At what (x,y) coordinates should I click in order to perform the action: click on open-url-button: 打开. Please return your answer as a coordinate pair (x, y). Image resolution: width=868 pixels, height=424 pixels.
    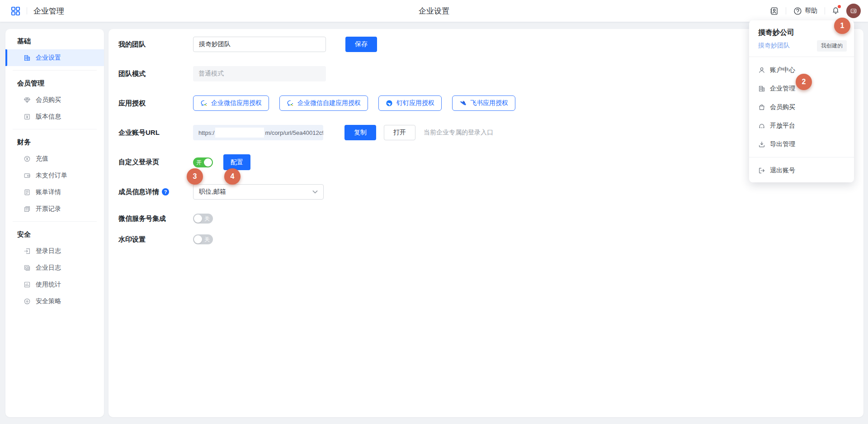
    Looking at the image, I should click on (400, 133).